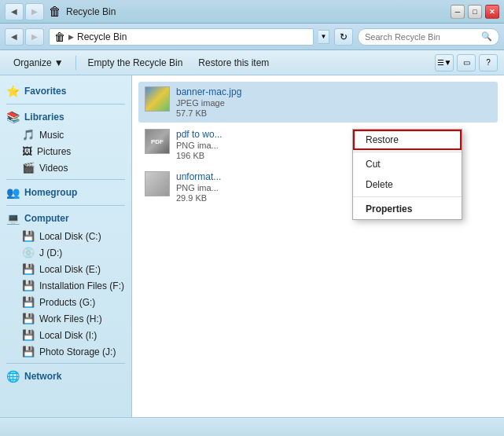 The width and height of the screenshot is (504, 436). I want to click on music-icon: 🎵, so click(28, 135).